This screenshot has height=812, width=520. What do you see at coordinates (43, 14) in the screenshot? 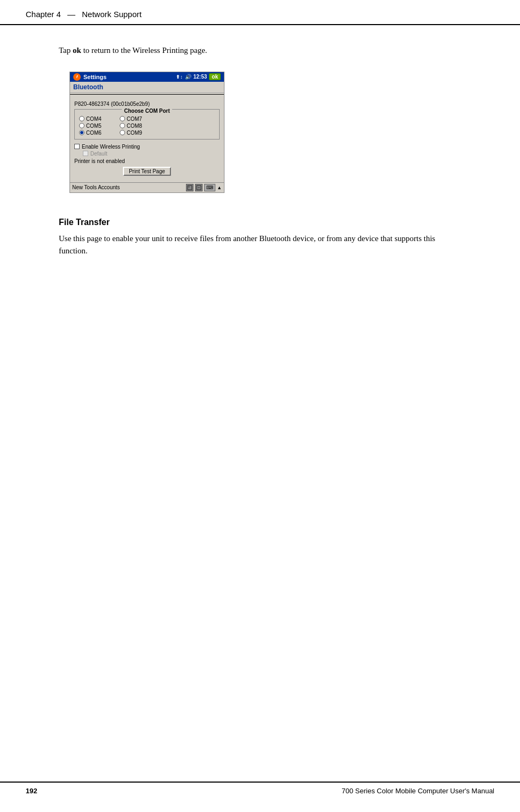
I see `chapter-number: Chapter 4` at bounding box center [43, 14].